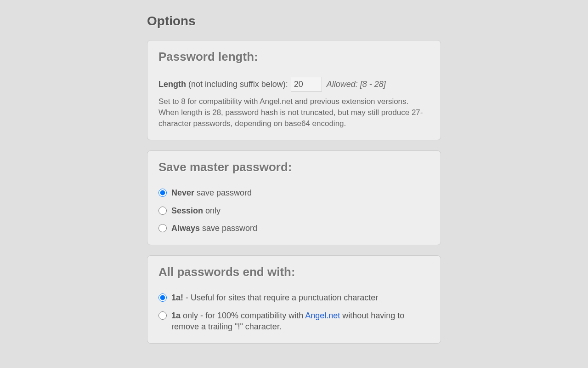 The height and width of the screenshot is (368, 588). I want to click on suffix-1a-bang-rest: - Useful for sites that require a punctu…, so click(281, 298).